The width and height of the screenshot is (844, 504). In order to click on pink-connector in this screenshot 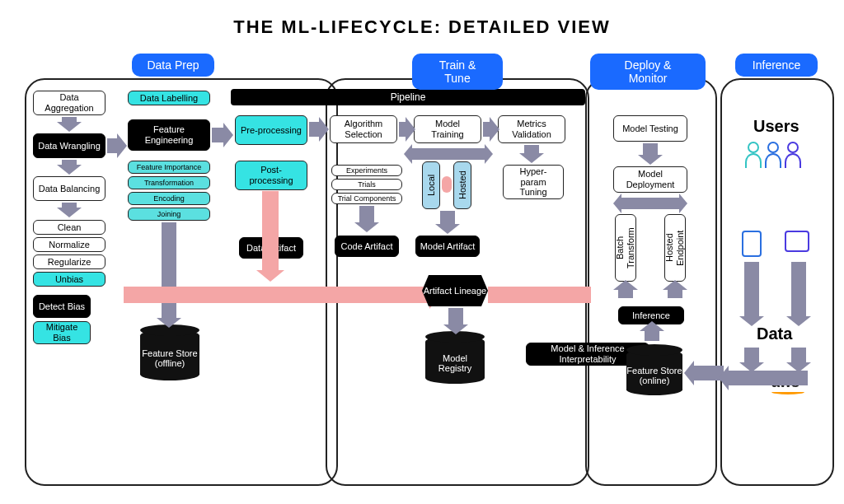, I will do `click(447, 184)`.